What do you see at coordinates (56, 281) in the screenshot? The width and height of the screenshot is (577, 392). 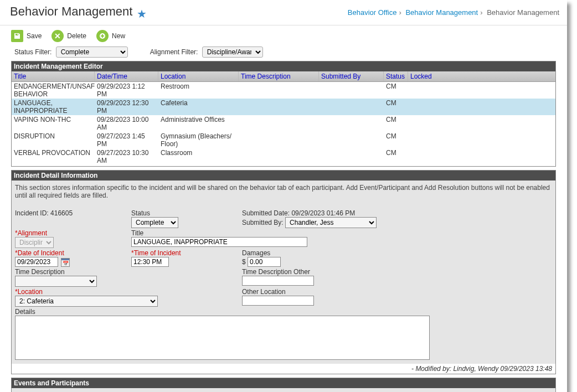 I see `td-select` at bounding box center [56, 281].